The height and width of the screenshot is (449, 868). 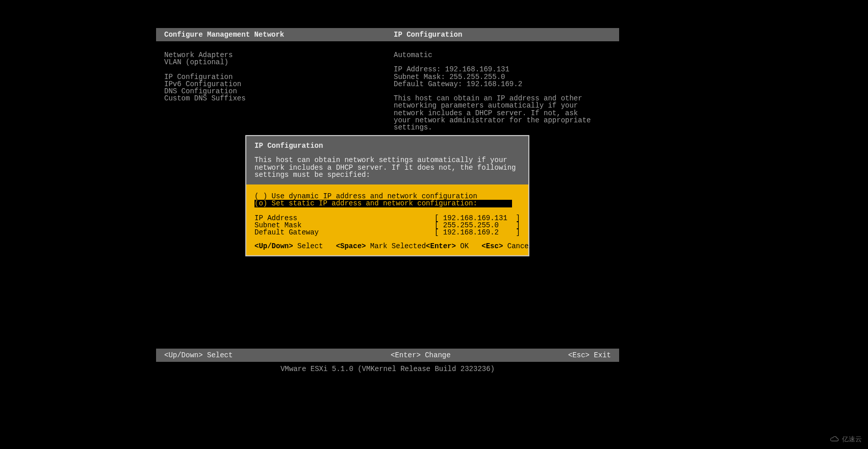 What do you see at coordinates (502, 84) in the screenshot?
I see `detail-gateway: Default Gateway: 192.168.169.2` at bounding box center [502, 84].